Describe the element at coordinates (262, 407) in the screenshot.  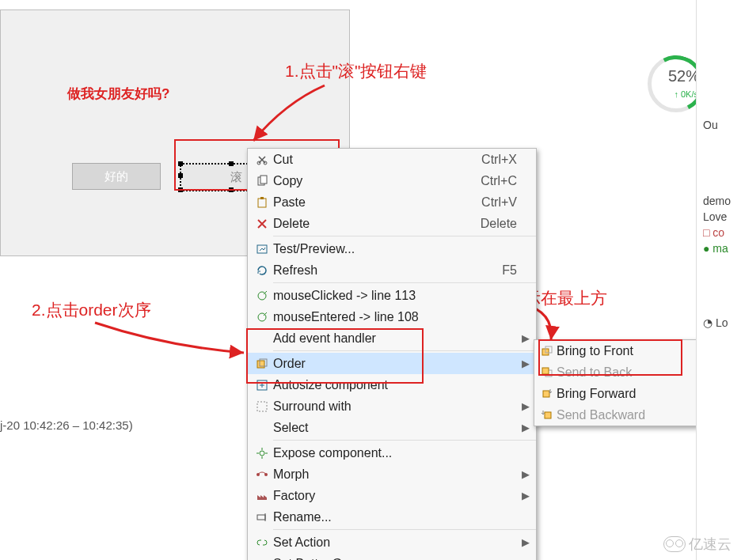
I see `surround-icon` at that location.